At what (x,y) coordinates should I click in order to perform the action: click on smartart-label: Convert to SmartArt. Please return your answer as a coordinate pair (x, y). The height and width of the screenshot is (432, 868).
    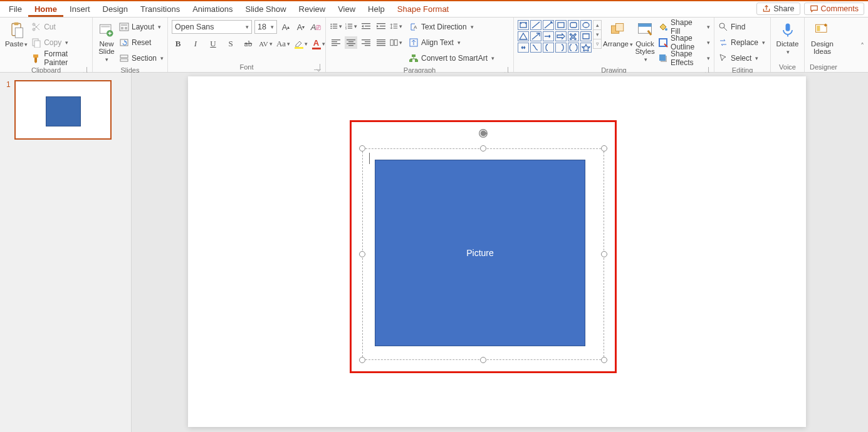
    Looking at the image, I should click on (454, 58).